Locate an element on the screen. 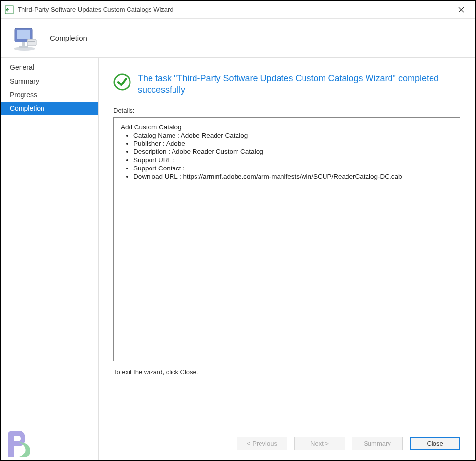  sidebar-item-general: General is located at coordinates (50, 67).